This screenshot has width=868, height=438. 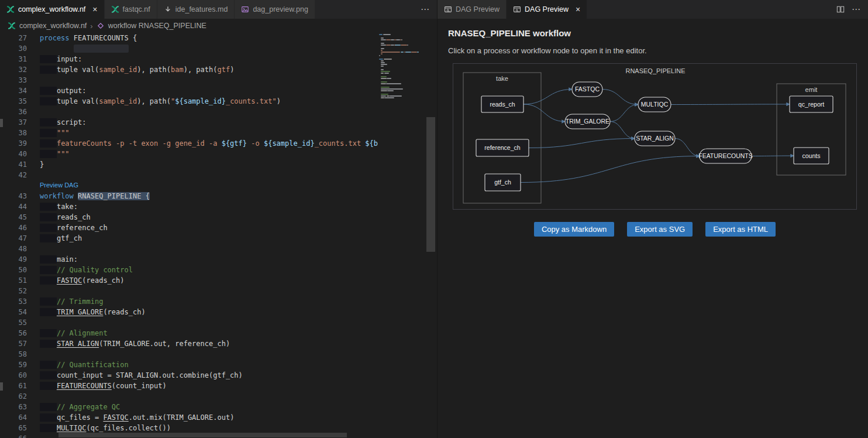 I want to click on code-line: 51 FASTQC(reads_ch), so click(x=190, y=280).